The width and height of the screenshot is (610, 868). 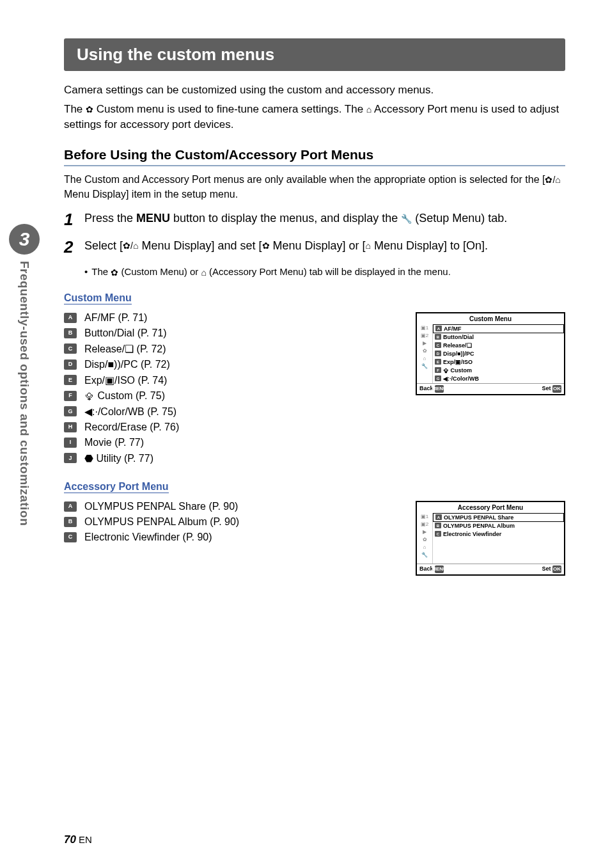 What do you see at coordinates (499, 338) in the screenshot?
I see `table-row: BButton/Dial` at bounding box center [499, 338].